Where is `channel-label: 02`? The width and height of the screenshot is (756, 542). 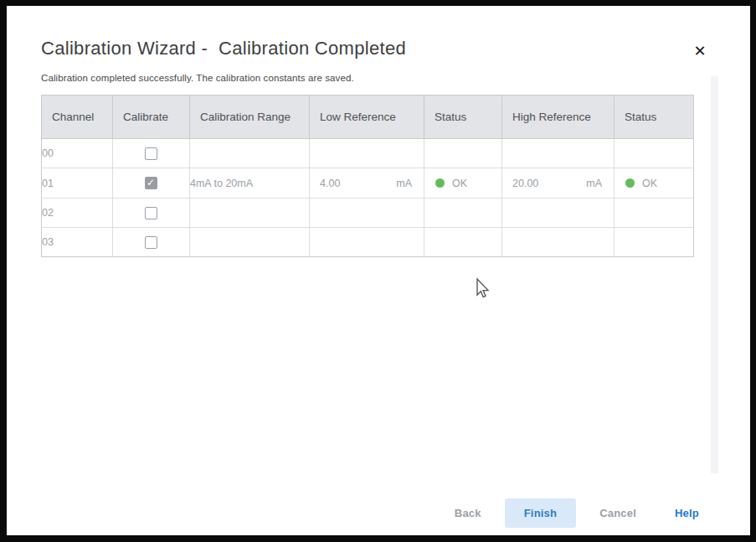
channel-label: 02 is located at coordinates (77, 213).